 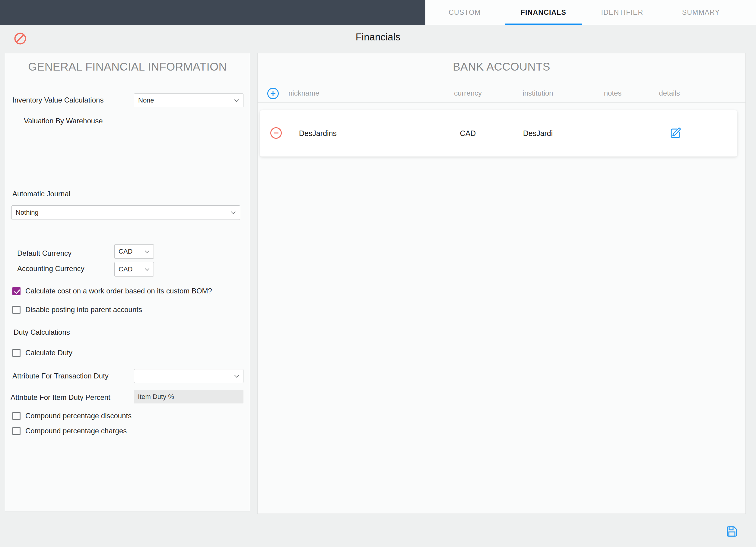 I want to click on general-panel-heading: GENERAL FINANCIAL INFORMATION, so click(x=127, y=67).